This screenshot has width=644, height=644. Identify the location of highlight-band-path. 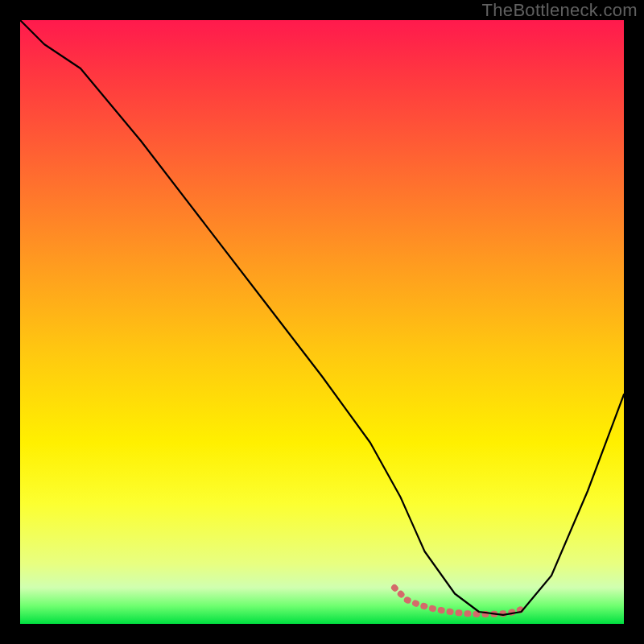
(460, 601).